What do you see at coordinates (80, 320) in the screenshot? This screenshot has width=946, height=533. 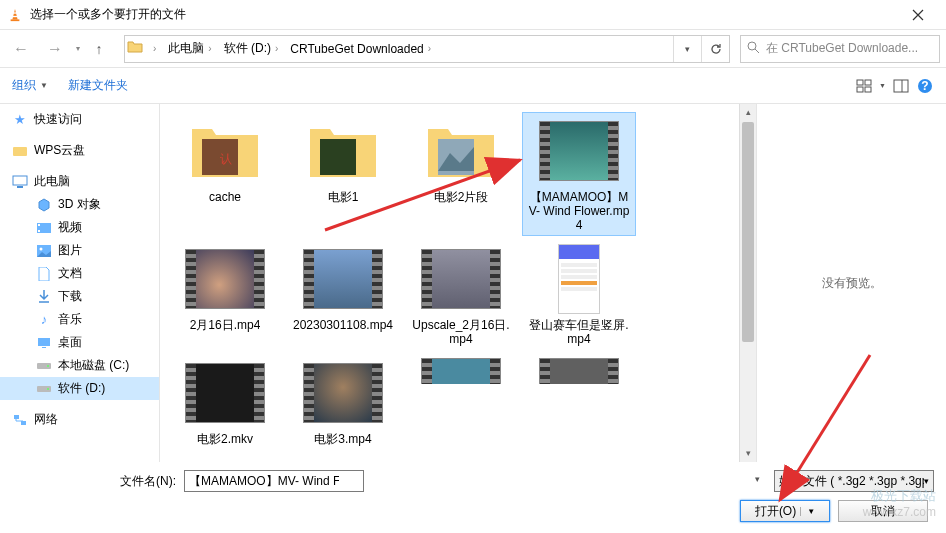 I see `sidebar-item-music: ♪音乐` at bounding box center [80, 320].